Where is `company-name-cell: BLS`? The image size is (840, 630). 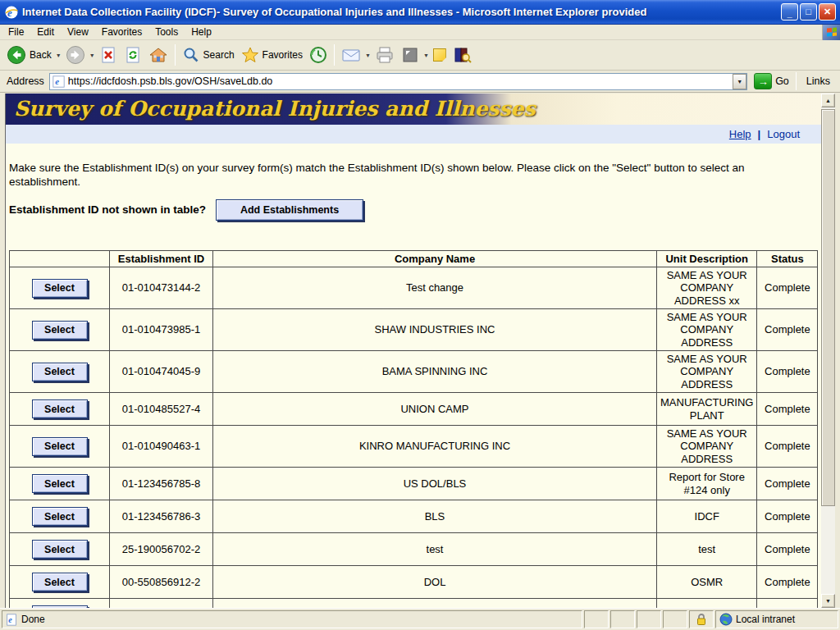 company-name-cell: BLS is located at coordinates (435, 517).